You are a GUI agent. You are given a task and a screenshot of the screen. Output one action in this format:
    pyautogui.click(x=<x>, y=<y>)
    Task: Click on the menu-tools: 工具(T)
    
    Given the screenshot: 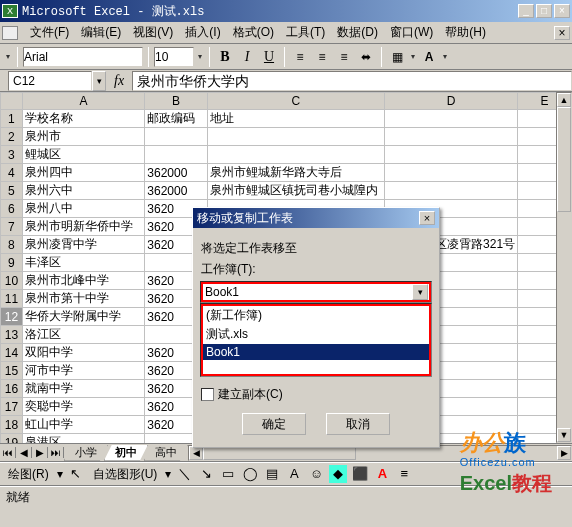 What is the action you would take?
    pyautogui.click(x=306, y=32)
    